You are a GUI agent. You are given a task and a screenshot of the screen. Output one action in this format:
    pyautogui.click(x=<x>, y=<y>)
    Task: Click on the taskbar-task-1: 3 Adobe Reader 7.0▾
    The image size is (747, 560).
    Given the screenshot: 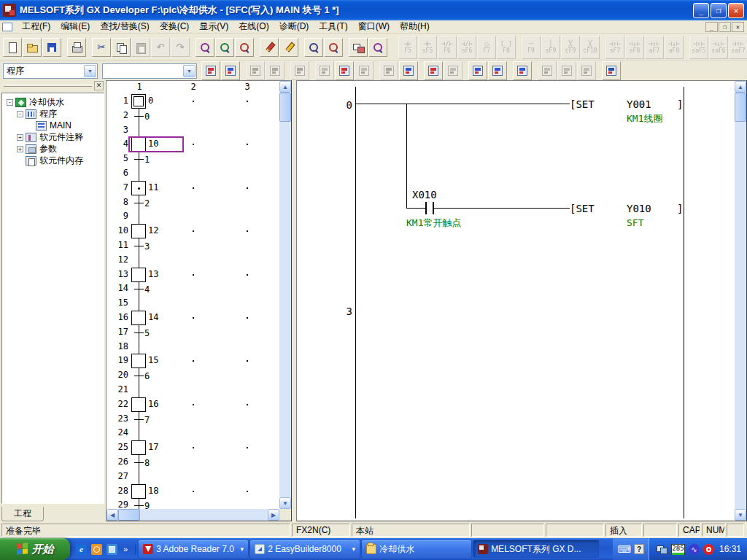 What is the action you would take?
    pyautogui.click(x=193, y=549)
    